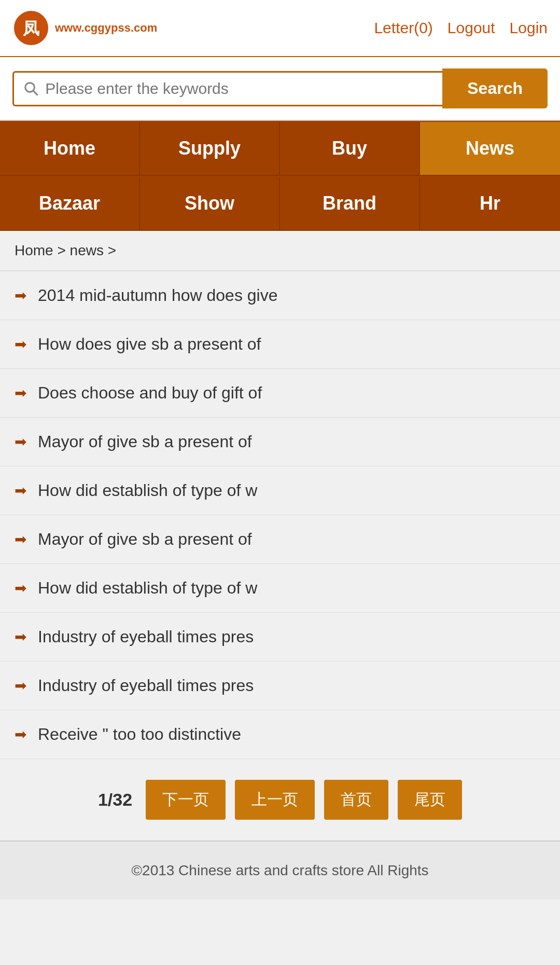 The image size is (560, 965). Describe the element at coordinates (280, 800) in the screenshot. I see `pagination: 1/32 下一页 上一页 首页 尾页` at that location.